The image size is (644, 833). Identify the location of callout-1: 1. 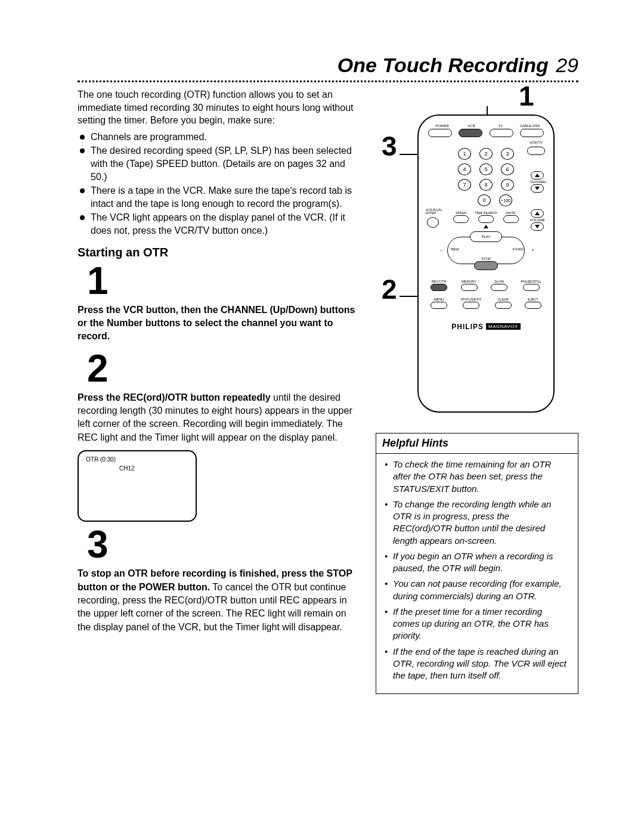
(527, 96).